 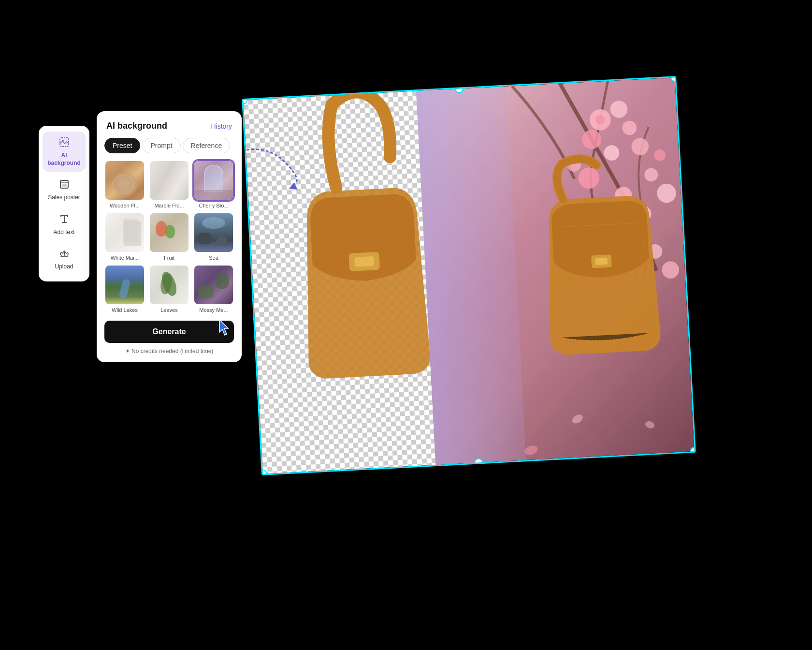 What do you see at coordinates (693, 452) in the screenshot?
I see `handle-bottom-right` at bounding box center [693, 452].